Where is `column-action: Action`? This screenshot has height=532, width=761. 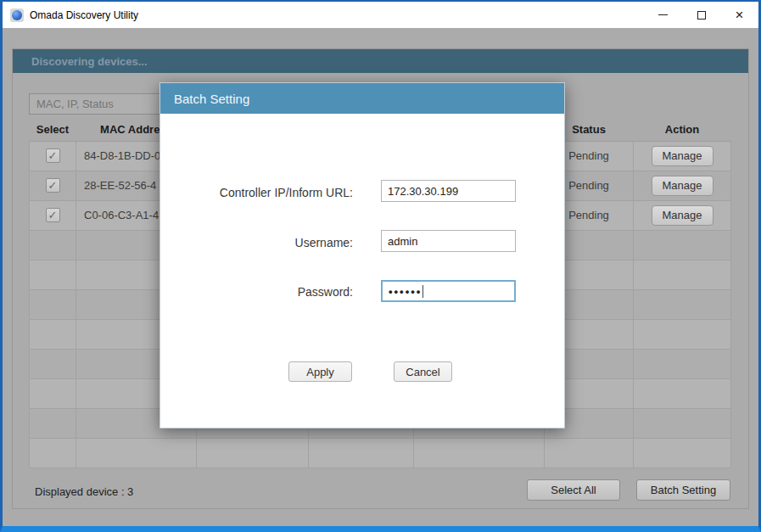 column-action: Action is located at coordinates (682, 129).